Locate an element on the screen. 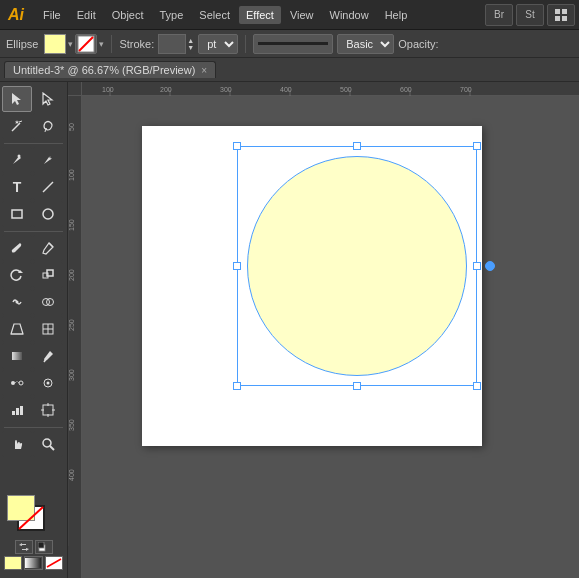  menu-file: File is located at coordinates (52, 15).